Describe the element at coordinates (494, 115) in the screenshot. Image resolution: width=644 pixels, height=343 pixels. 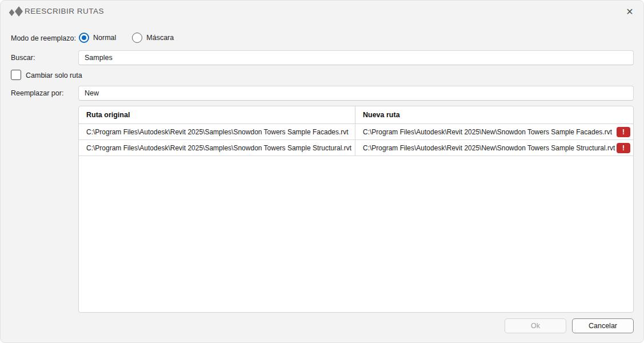
I see `column-header-nueva: Nueva ruta` at that location.